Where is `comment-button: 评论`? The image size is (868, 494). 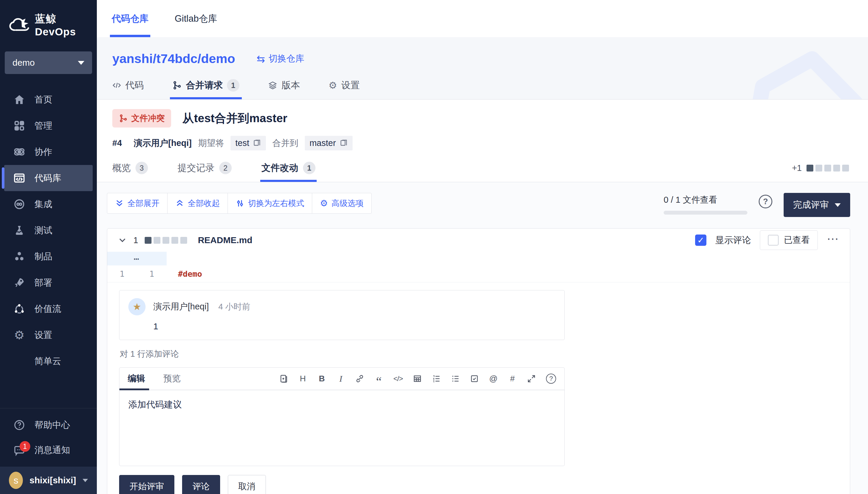 comment-button: 评论 is located at coordinates (201, 484).